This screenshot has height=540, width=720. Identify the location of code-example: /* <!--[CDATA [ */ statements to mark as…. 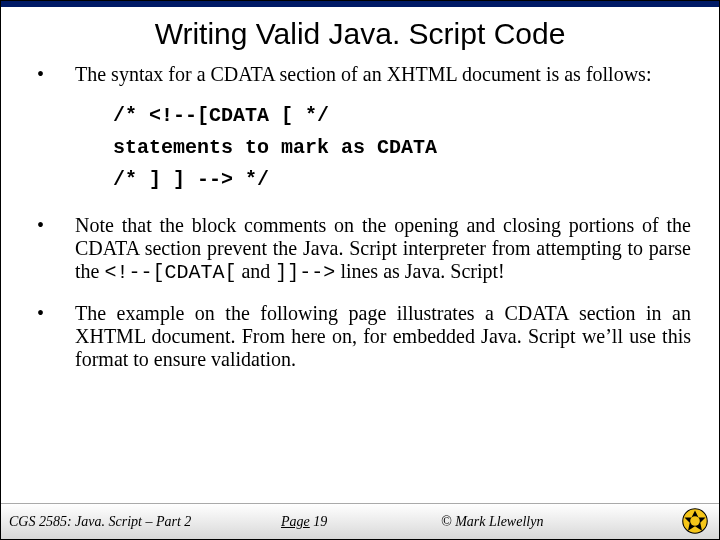
(402, 148).